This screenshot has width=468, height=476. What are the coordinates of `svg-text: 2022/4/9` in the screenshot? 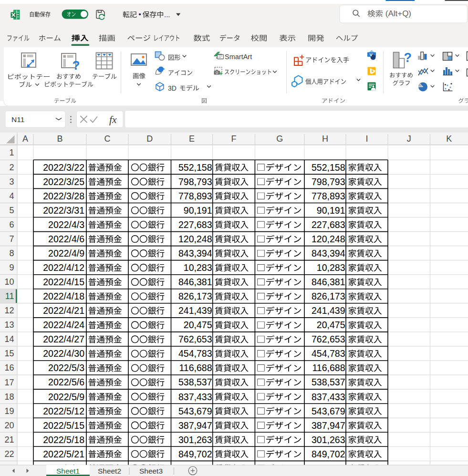 It's located at (66, 253).